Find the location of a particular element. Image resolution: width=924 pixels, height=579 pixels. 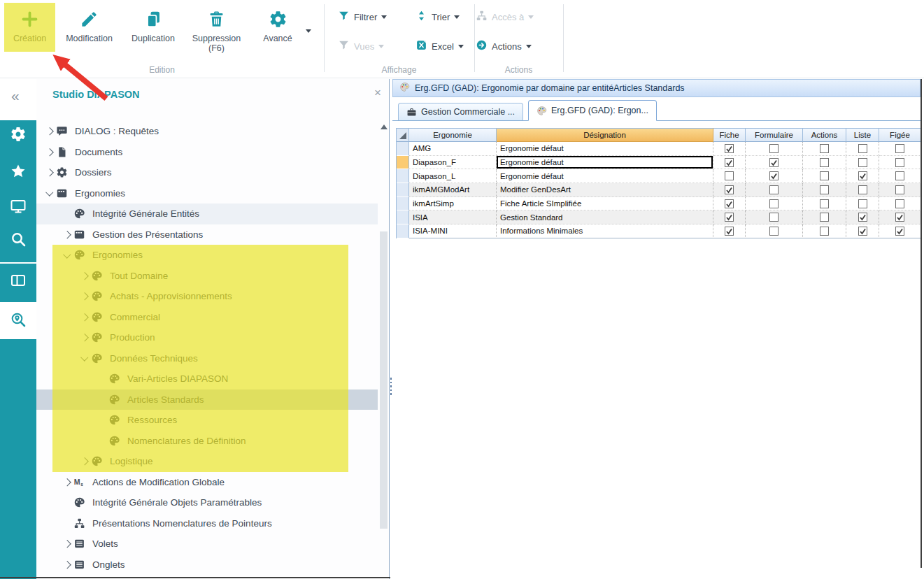

tree-item-articles-standards: Articles Standards is located at coordinates (207, 400).